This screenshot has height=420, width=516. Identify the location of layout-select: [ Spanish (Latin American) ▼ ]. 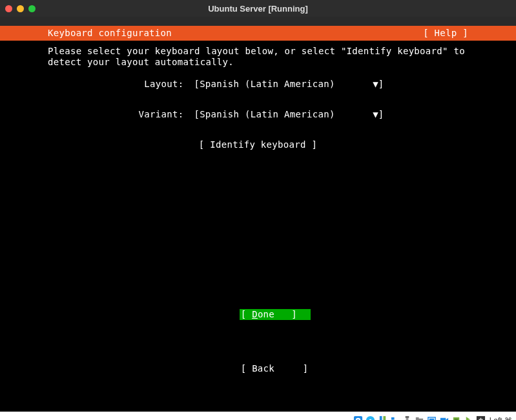
(289, 84).